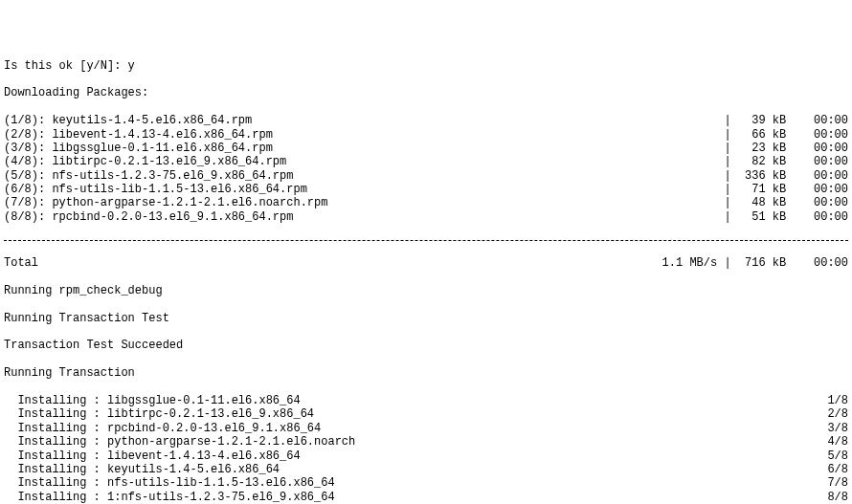 The width and height of the screenshot is (852, 504). I want to click on download-row: (1/8): keyutils-1.4-5.el6.x86_64.rpm|39 …, so click(426, 121).